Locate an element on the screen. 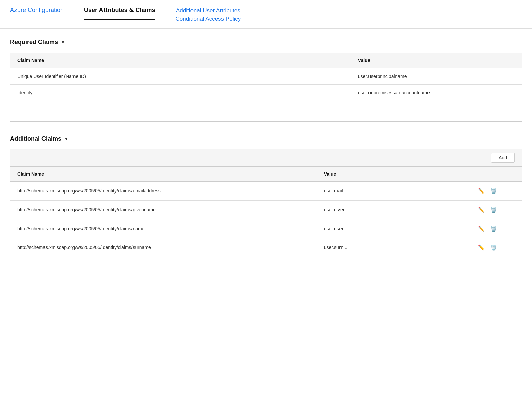 The image size is (532, 415). additional-col-claim-name: Claim Name is located at coordinates (164, 174).